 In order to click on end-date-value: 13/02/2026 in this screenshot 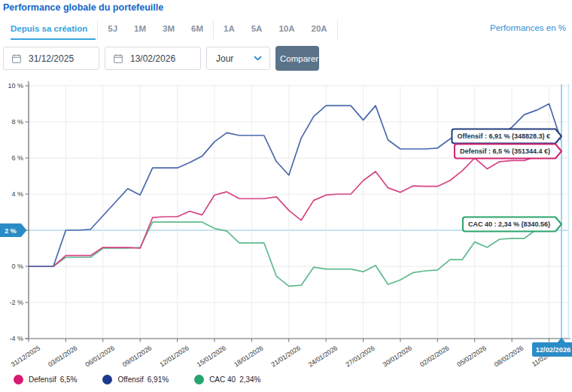, I will do `click(153, 59)`.